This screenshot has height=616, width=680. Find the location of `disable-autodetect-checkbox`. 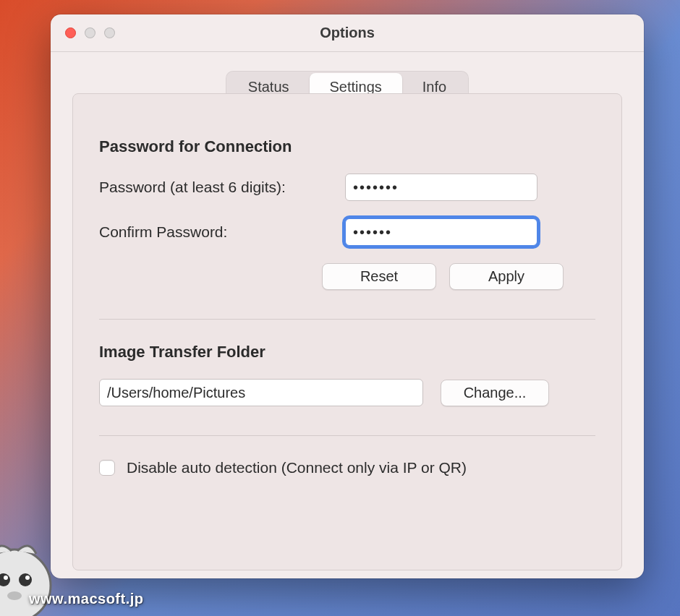

disable-autodetect-checkbox is located at coordinates (107, 468).